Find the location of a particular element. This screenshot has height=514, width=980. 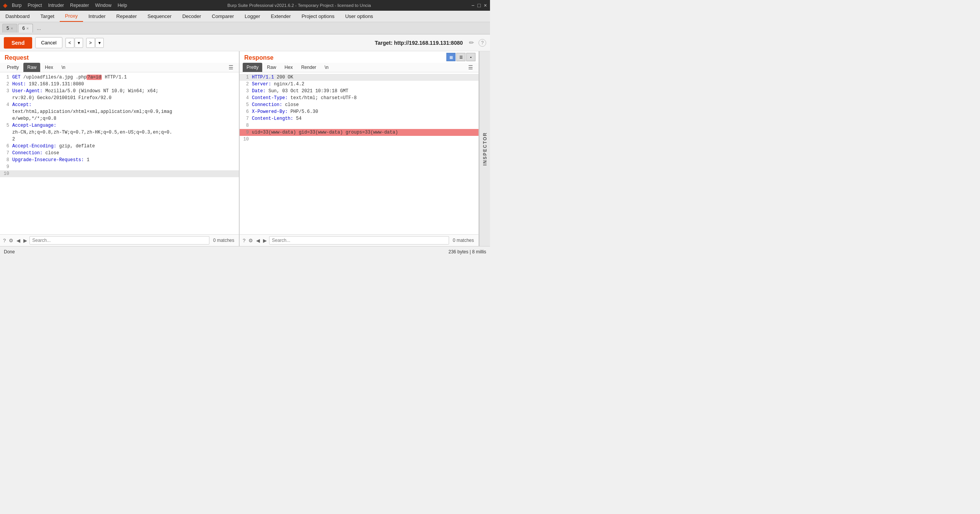

tab-6: 6 × is located at coordinates (25, 28).